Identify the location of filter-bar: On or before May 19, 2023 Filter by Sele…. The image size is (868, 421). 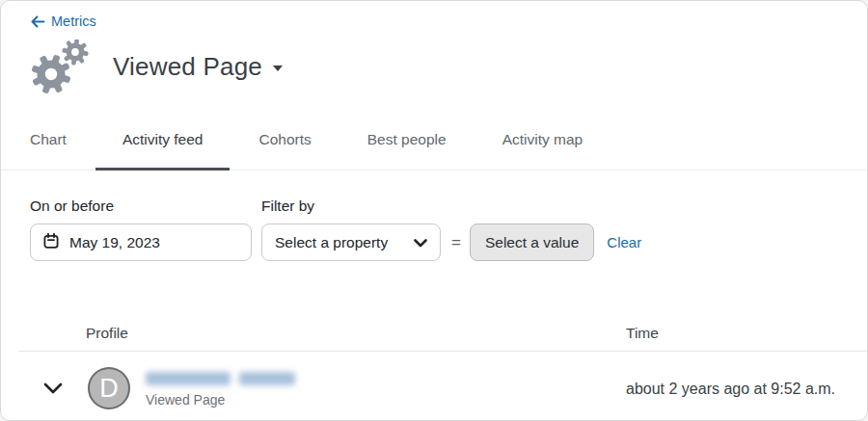
(336, 229).